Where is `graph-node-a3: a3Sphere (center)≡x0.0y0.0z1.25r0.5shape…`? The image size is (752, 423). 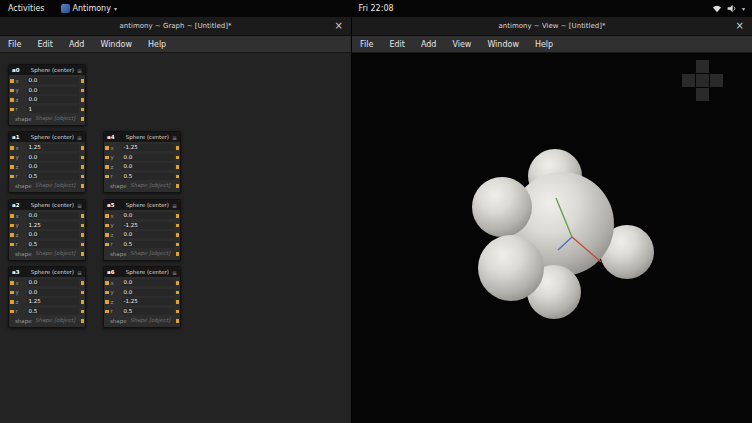
graph-node-a3: a3Sphere (center)≡x0.0y0.0z1.25r0.5shape… is located at coordinates (47, 297).